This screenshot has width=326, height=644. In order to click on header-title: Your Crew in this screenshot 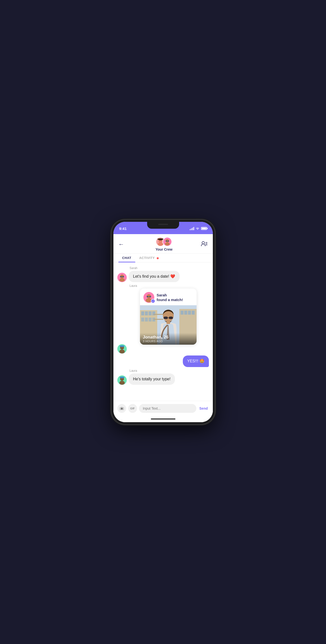, I will do `click(164, 250)`.